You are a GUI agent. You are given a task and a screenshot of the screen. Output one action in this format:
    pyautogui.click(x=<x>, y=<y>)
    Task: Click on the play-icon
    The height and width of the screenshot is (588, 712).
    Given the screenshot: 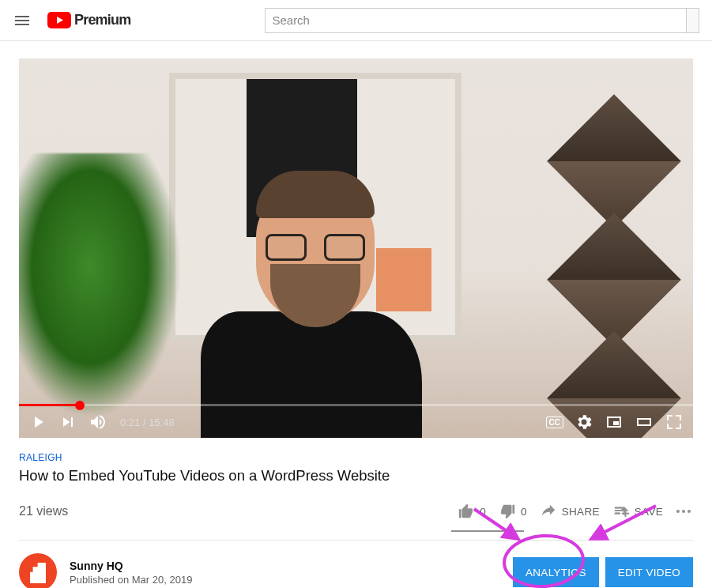 What is the action you would take?
    pyautogui.click(x=38, y=422)
    